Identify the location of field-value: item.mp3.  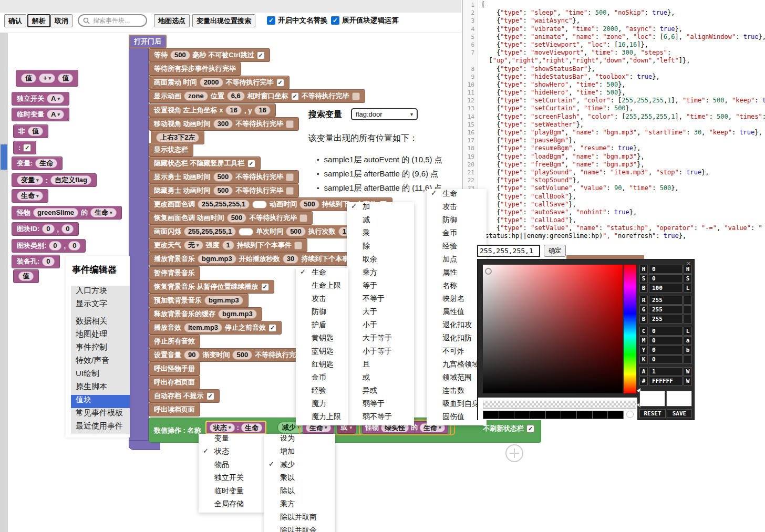
(203, 328).